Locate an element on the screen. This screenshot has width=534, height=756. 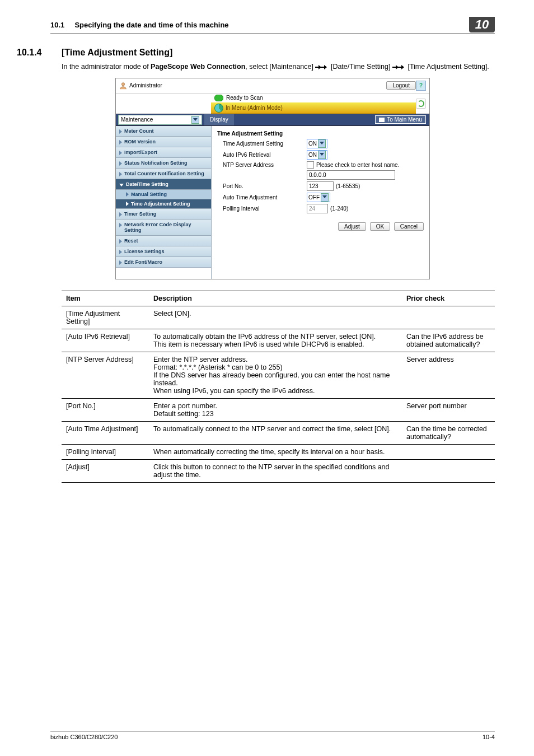
th-item: Item is located at coordinates (105, 298).